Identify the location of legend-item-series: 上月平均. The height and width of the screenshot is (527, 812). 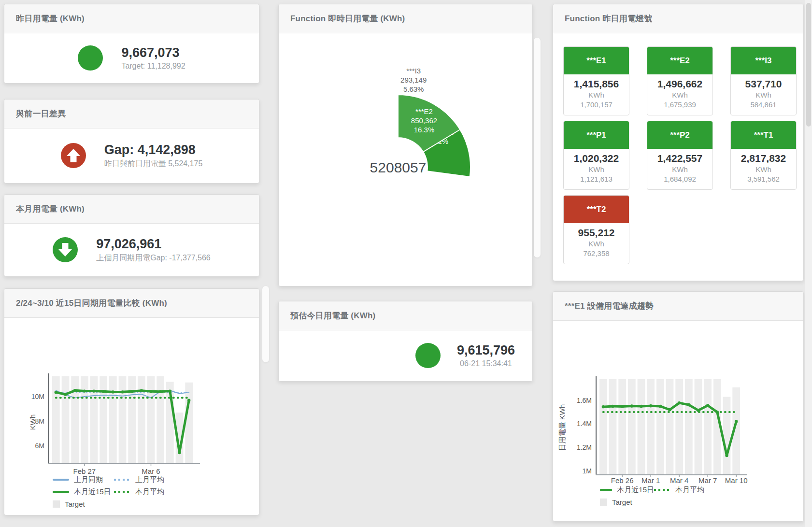
(139, 480).